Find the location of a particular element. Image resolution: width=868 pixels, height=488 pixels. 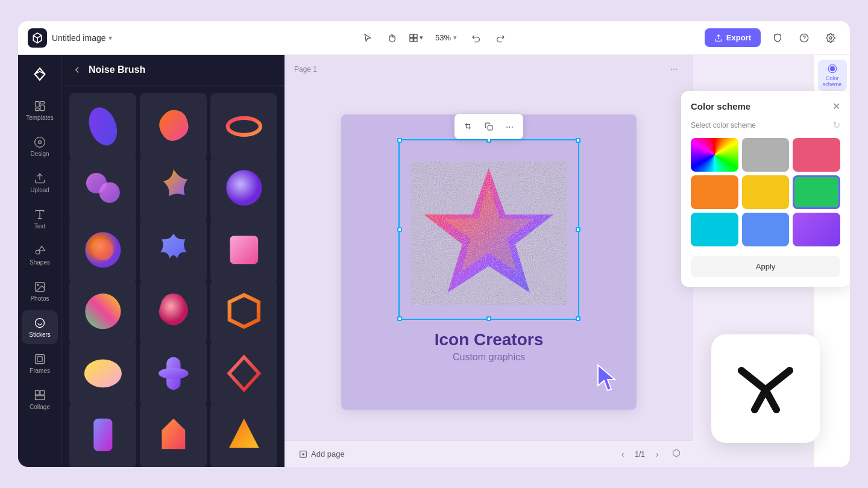

panel-back-btn is located at coordinates (77, 70).